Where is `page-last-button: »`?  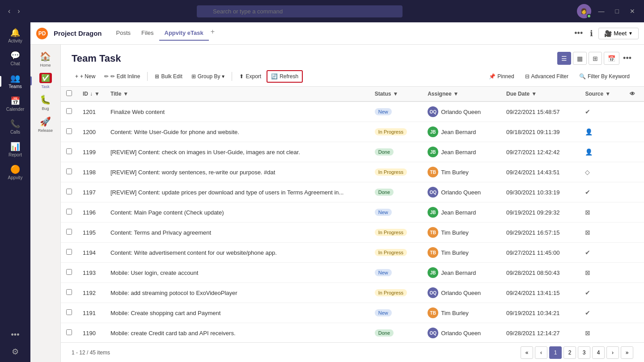
page-last-button: » is located at coordinates (627, 353).